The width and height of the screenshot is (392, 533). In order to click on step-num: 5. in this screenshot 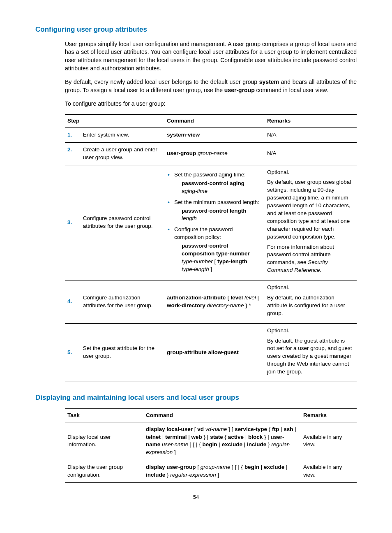, I will do `click(73, 352)`.